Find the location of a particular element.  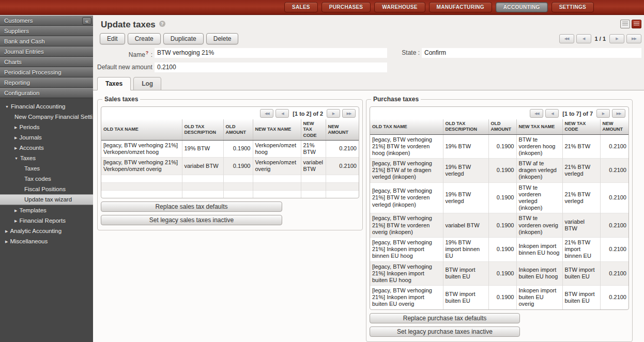

sidebar-item-periods: ▶Periods is located at coordinates (47, 127).